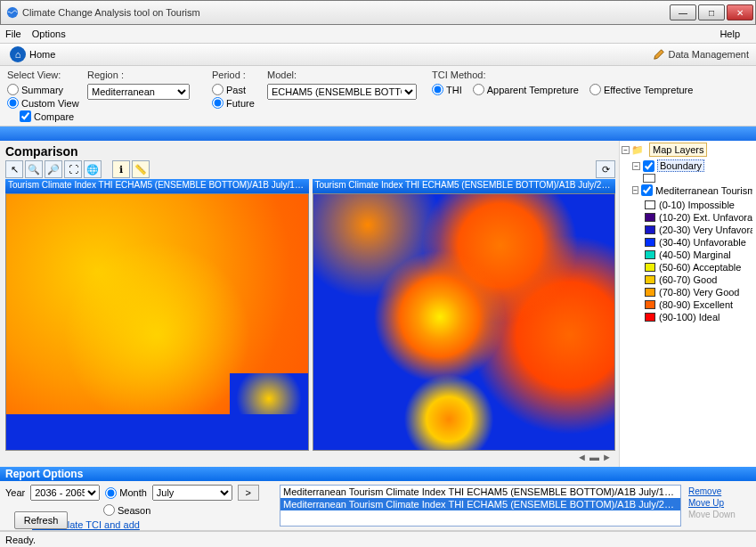 Image resolution: width=756 pixels, height=547 pixels. Describe the element at coordinates (465, 186) in the screenshot. I see `map-right-title: Tourism Climate Index THI ECHAM5 (ENSEMB…` at that location.